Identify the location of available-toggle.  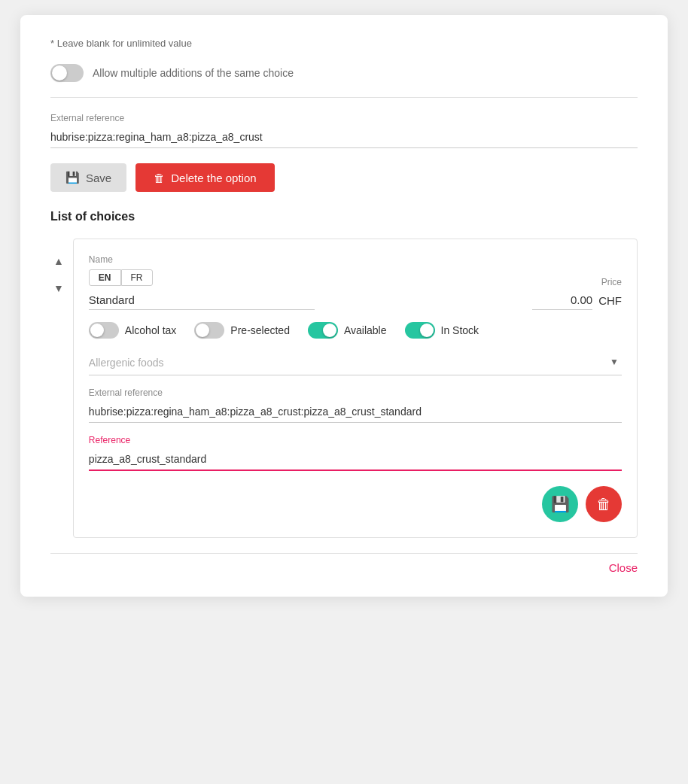
(323, 330).